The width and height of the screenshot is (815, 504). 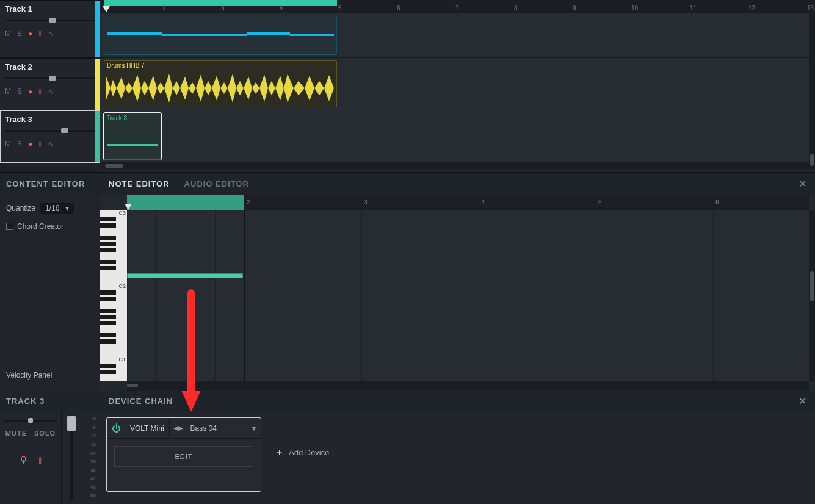 What do you see at coordinates (516, 9) in the screenshot?
I see `ruler-tick: 8` at bounding box center [516, 9].